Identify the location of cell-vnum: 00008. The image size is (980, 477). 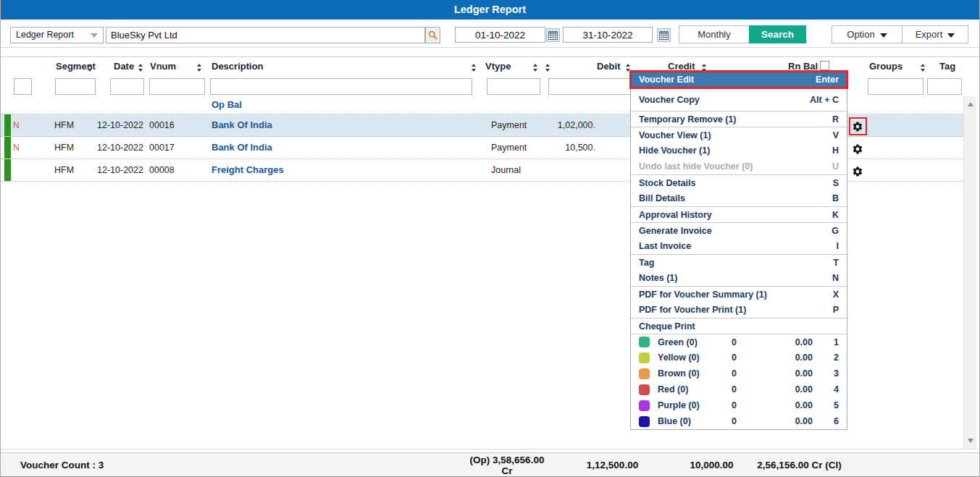
(162, 170).